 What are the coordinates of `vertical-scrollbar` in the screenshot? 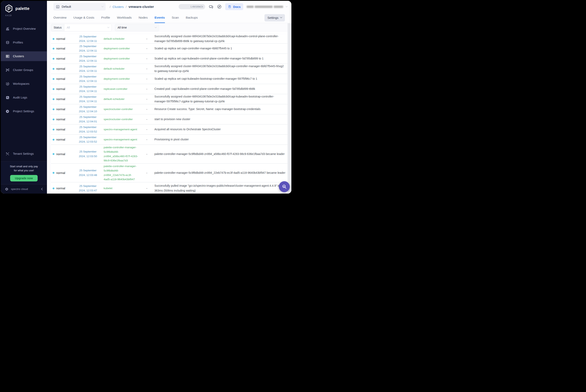 It's located at (290, 108).